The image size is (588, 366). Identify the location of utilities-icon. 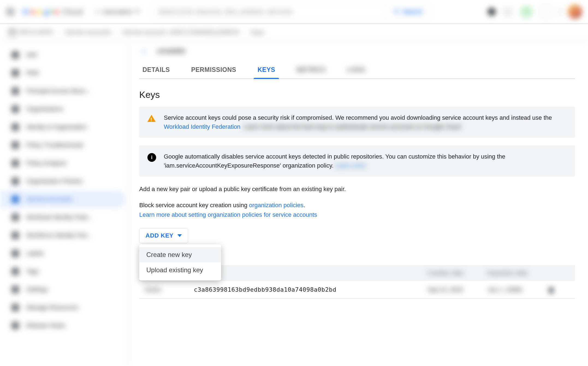
(546, 12).